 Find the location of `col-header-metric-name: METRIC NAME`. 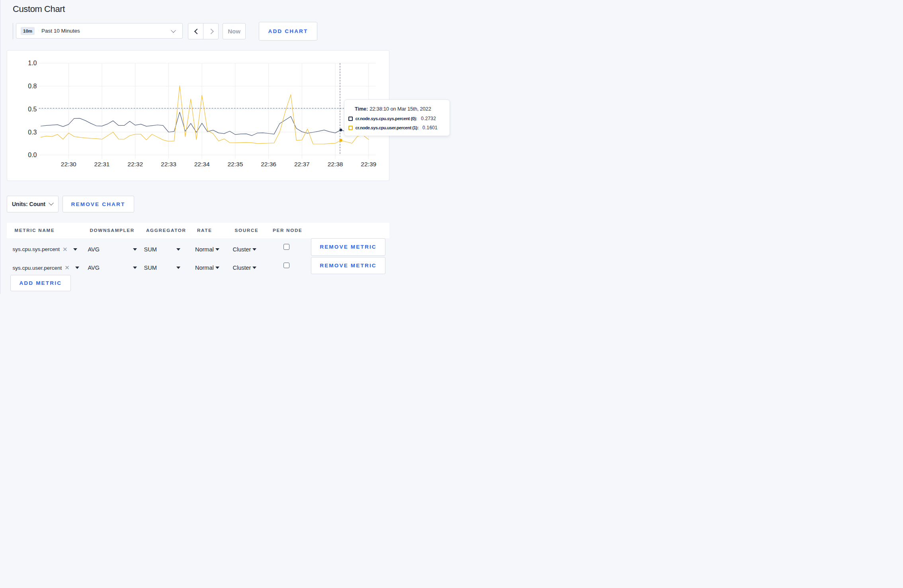

col-header-metric-name: METRIC NAME is located at coordinates (35, 230).